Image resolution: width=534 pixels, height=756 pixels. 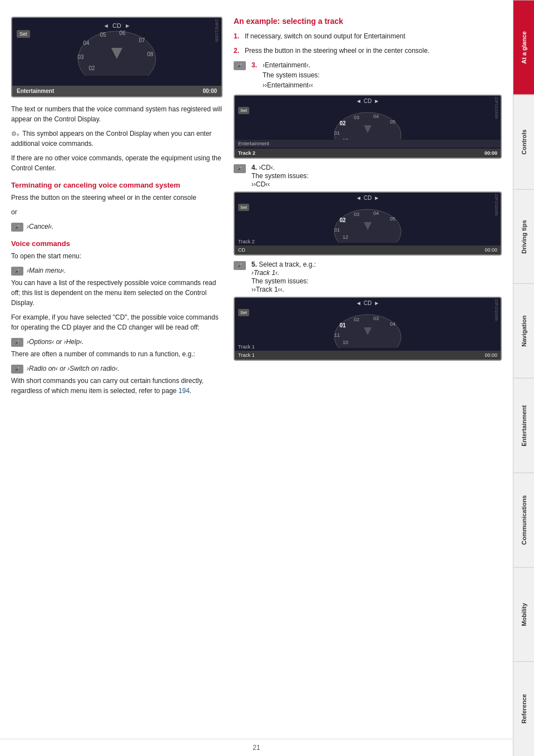 What do you see at coordinates (345, 237) in the screenshot?
I see `svg-text: 12` at bounding box center [345, 237].